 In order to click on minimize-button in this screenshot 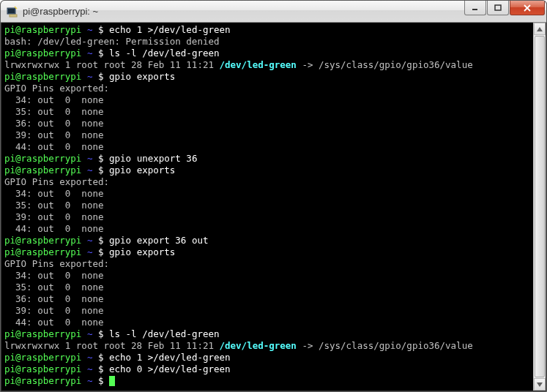, I will do `click(475, 8)`.